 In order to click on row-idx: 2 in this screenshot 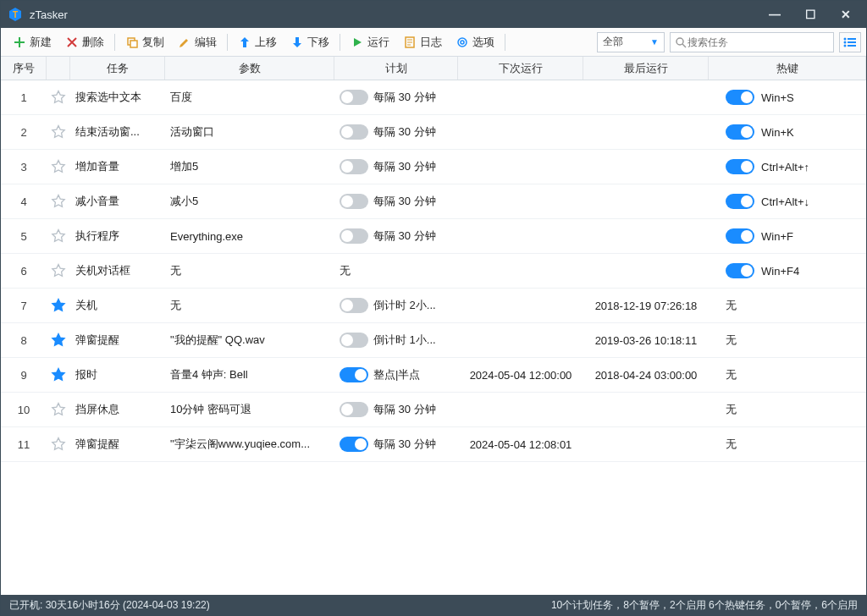, I will do `click(24, 132)`.